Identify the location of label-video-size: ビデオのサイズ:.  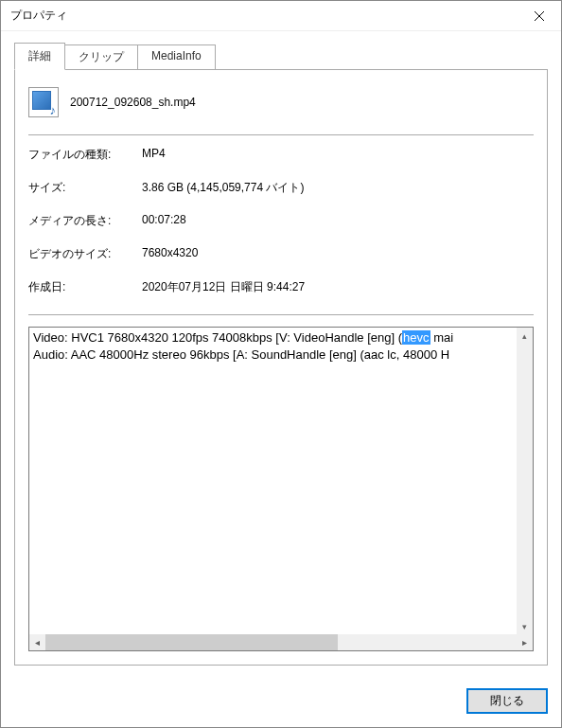
(85, 254).